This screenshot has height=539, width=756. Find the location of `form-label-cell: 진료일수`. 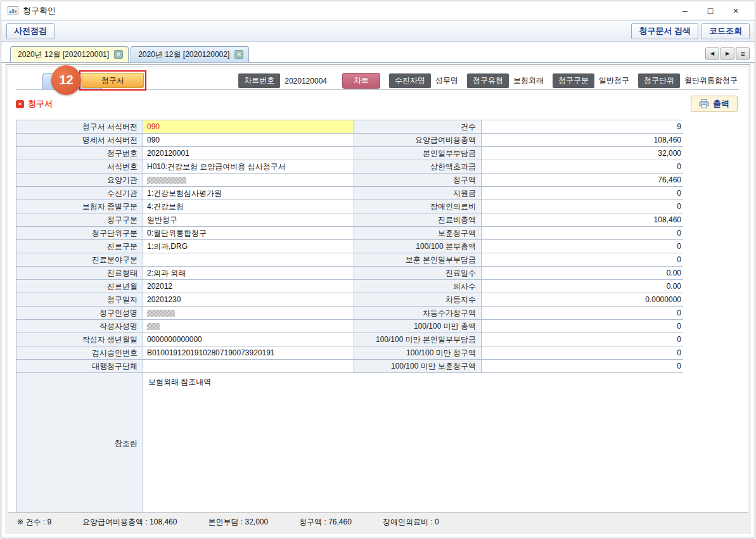

form-label-cell: 진료일수 is located at coordinates (418, 273).